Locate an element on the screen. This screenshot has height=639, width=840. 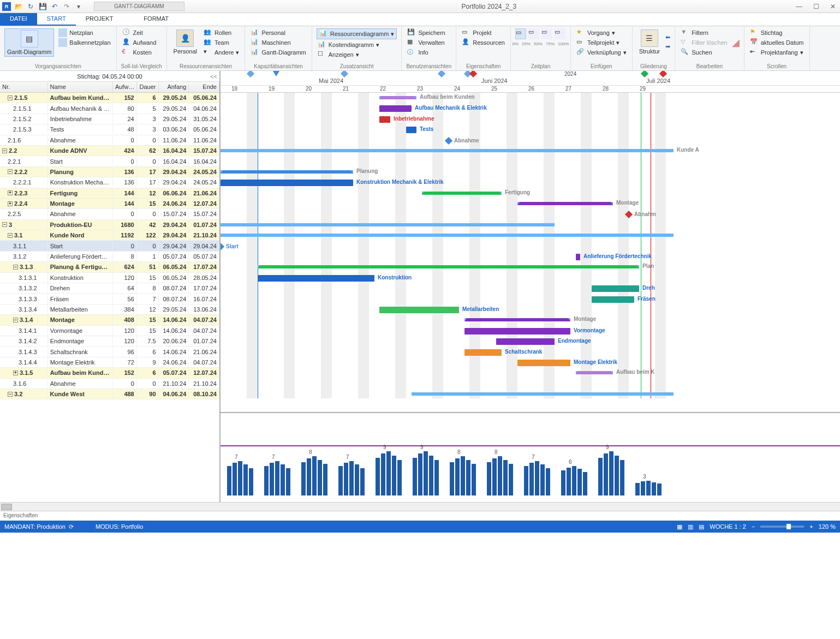
aktuelles-datum-button: 📅aktuelles Datum is located at coordinates (777, 43).